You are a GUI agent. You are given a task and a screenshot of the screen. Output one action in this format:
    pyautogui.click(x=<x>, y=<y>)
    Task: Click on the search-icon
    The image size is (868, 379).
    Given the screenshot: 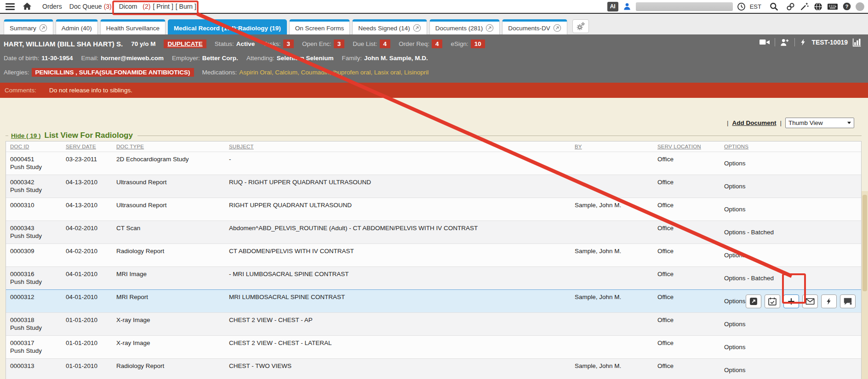 What is the action you would take?
    pyautogui.click(x=774, y=6)
    